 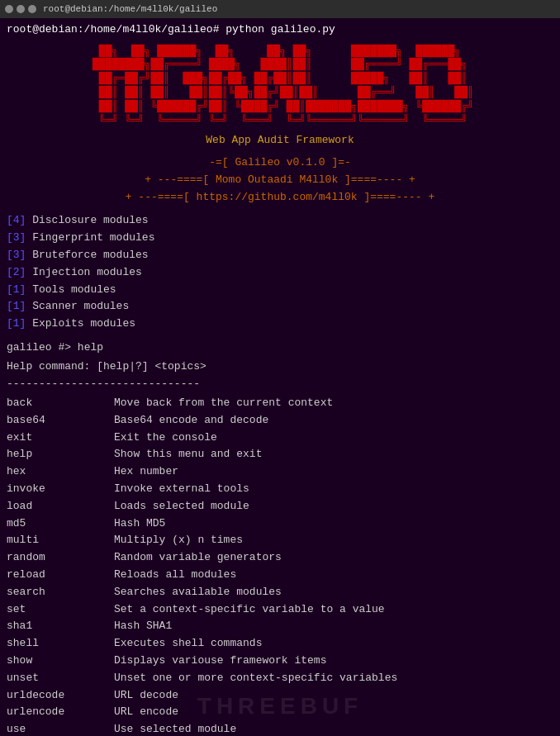 I want to click on header-line1: -=[ Galileo v0.1.0 ]=-, so click(x=280, y=164).